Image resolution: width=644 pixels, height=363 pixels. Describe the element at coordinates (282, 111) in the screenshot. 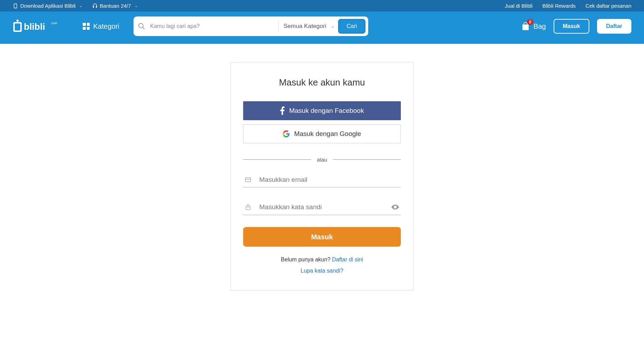

I see `facebook-icon` at that location.